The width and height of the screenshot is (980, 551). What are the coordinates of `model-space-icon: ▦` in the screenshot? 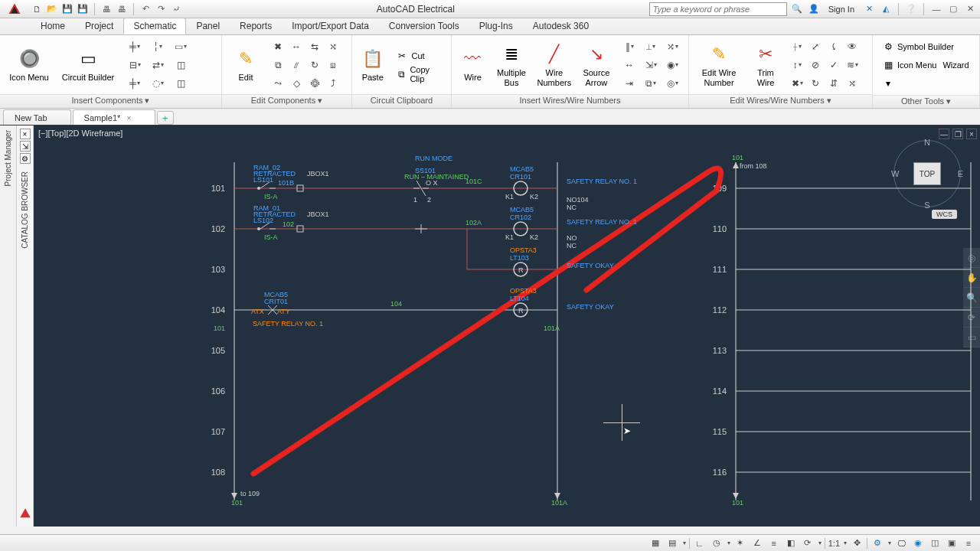 It's located at (655, 543).